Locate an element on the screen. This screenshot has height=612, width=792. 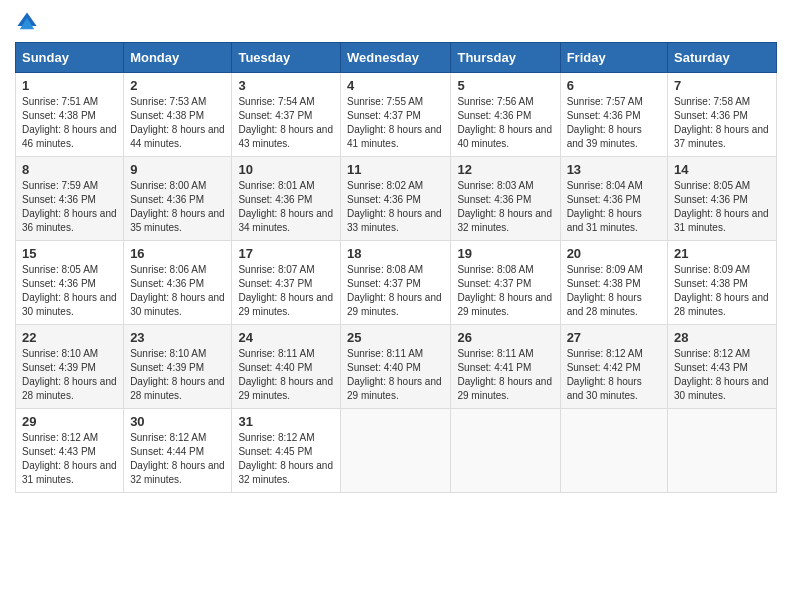
day-number: 7 is located at coordinates (722, 86).